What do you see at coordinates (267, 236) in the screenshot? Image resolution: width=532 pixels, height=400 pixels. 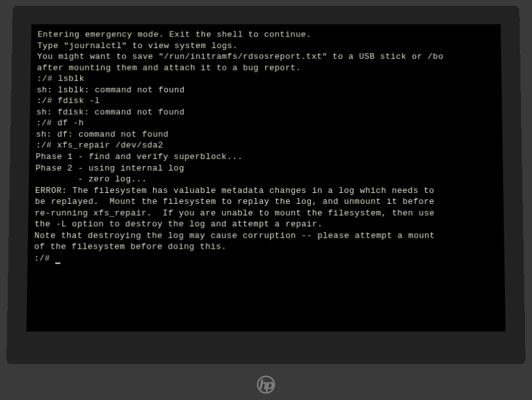 I see `terminal-line: Note that destroying the log may cause c…` at bounding box center [267, 236].